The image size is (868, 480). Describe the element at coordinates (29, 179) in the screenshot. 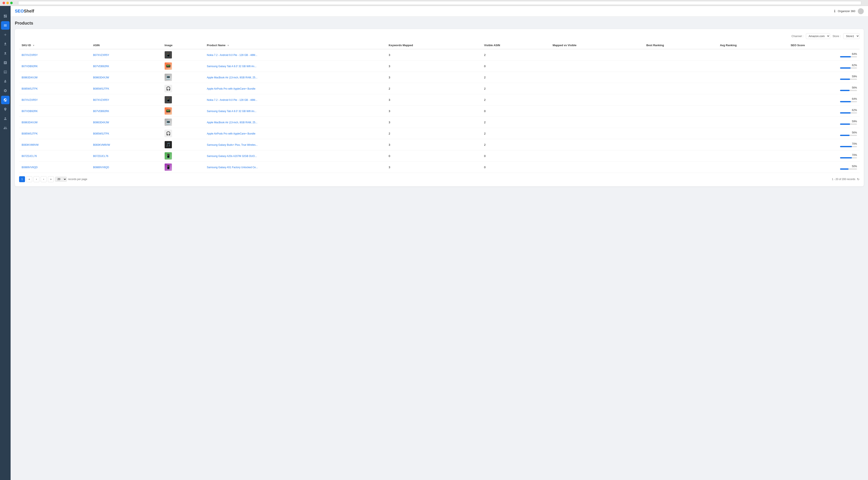

I see `page-first-button: «` at that location.